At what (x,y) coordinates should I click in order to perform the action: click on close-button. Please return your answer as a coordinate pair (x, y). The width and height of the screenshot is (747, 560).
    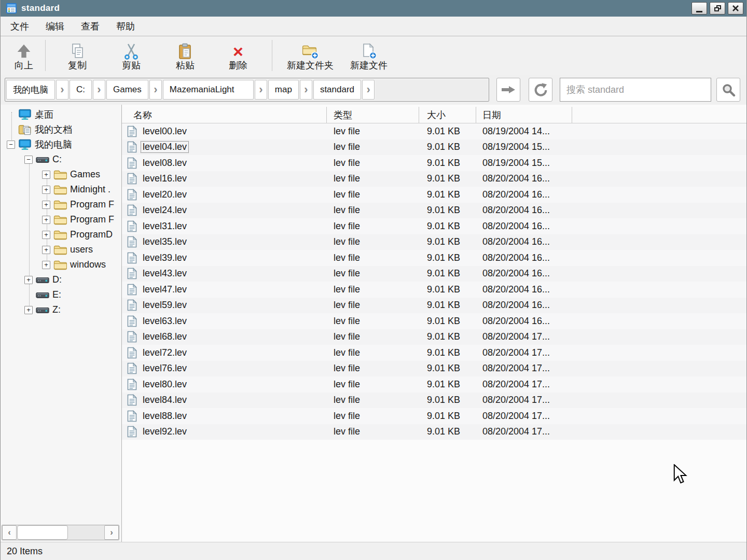
    Looking at the image, I should click on (736, 8).